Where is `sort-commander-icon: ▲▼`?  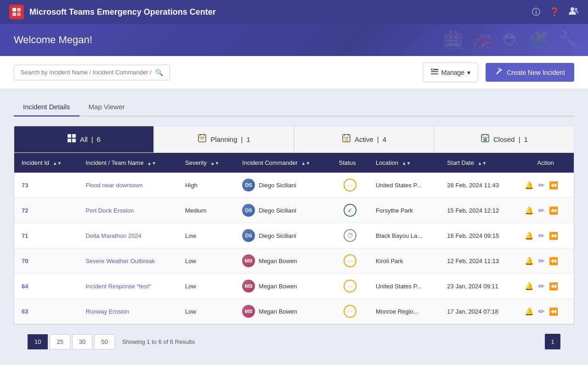
sort-commander-icon: ▲▼ is located at coordinates (306, 163).